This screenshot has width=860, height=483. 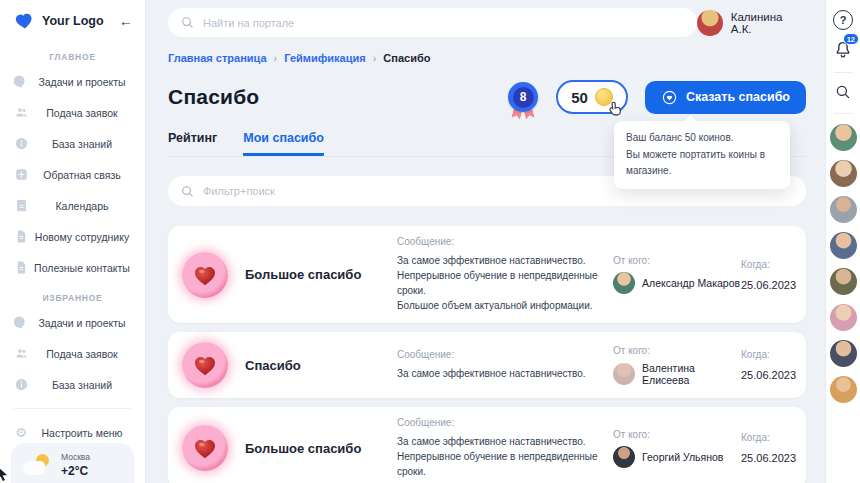 What do you see at coordinates (21, 433) in the screenshot?
I see `gear-icon: ⚙` at bounding box center [21, 433].